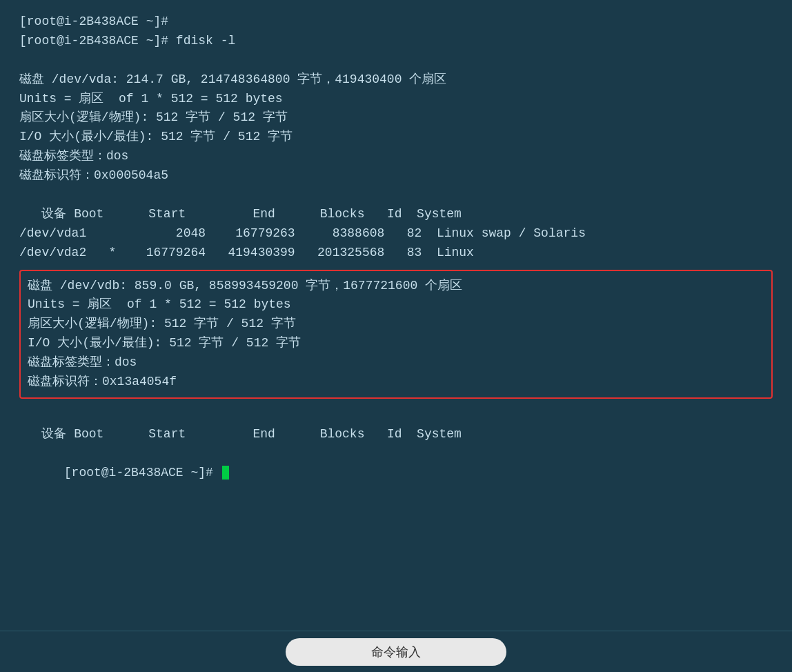 This screenshot has height=672, width=792. I want to click on line-disk1-label: 磁盘标签类型：dos, so click(396, 157).